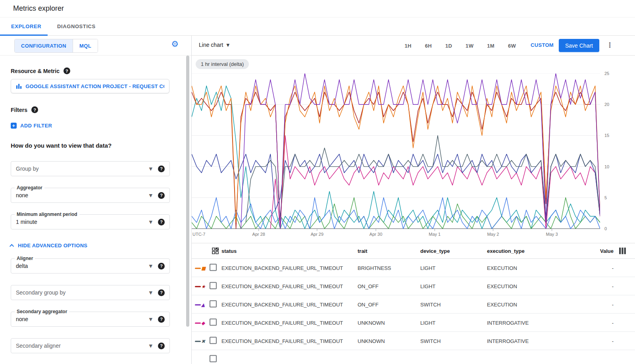  Describe the element at coordinates (259, 234) in the screenshot. I see `x-tick-label: Apr 28` at that location.